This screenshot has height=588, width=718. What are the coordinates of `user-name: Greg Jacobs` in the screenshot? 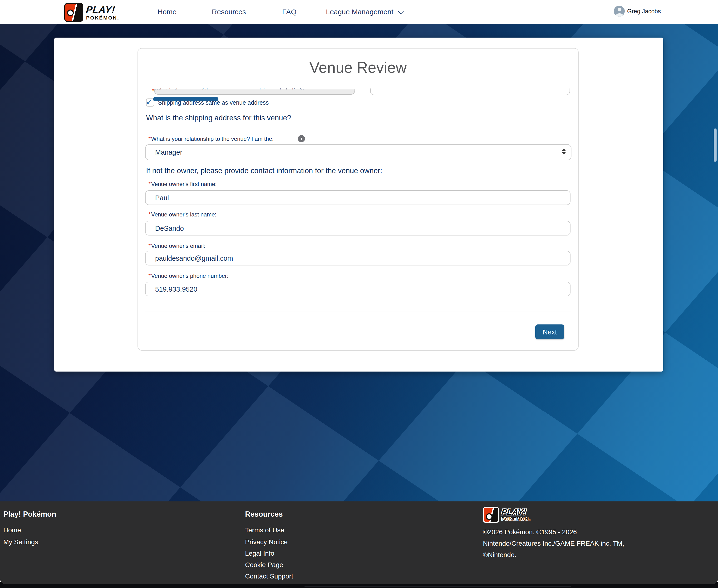 It's located at (644, 11).